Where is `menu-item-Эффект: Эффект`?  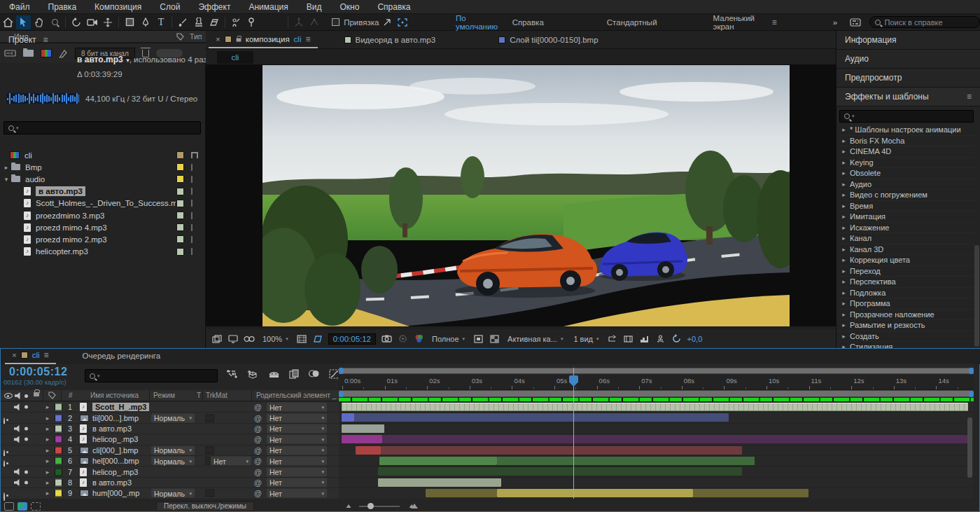 menu-item-Эффект: Эффект is located at coordinates (214, 7).